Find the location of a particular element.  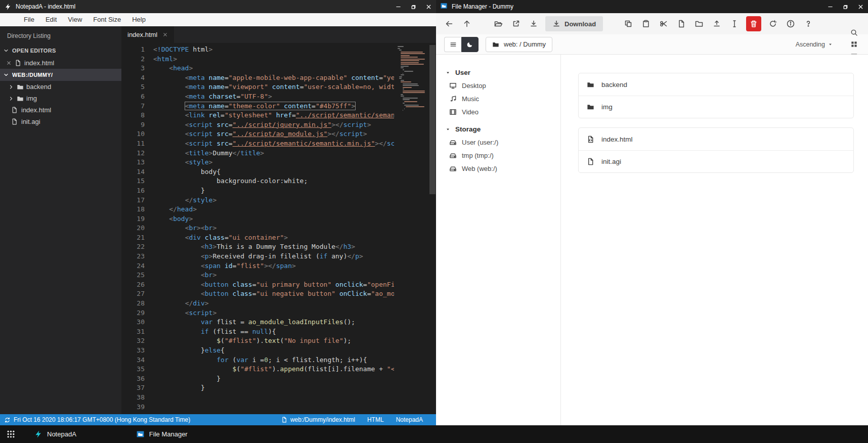

code-line-10: 10 <script src="../script/ao_module.js">… is located at coordinates (279, 135).